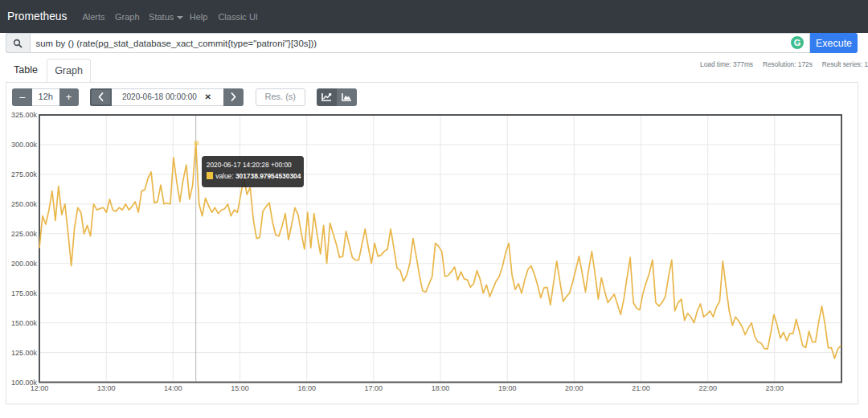  Describe the element at coordinates (240, 388) in the screenshot. I see `svg-text: 15:00` at that location.